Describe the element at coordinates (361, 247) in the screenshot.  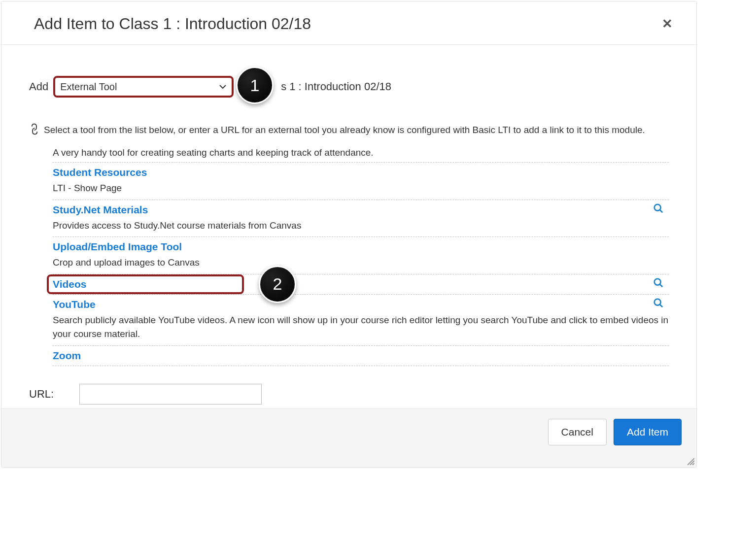
I see `tool-link-upload-embed: Upload/Embed Image Tool` at that location.